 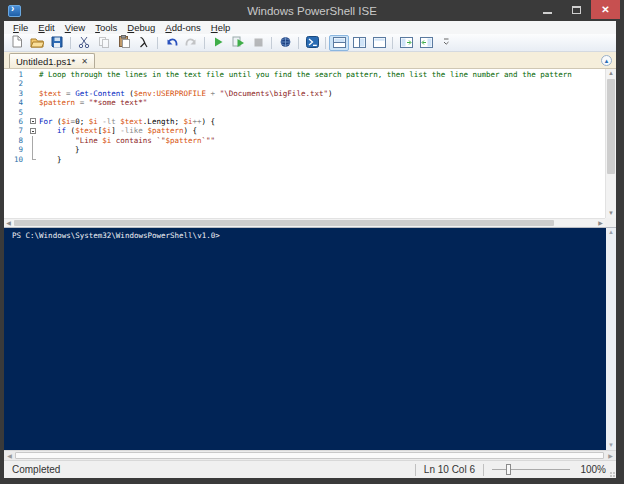 What do you see at coordinates (310, 456) in the screenshot?
I see `console-hscroll-thumb` at bounding box center [310, 456].